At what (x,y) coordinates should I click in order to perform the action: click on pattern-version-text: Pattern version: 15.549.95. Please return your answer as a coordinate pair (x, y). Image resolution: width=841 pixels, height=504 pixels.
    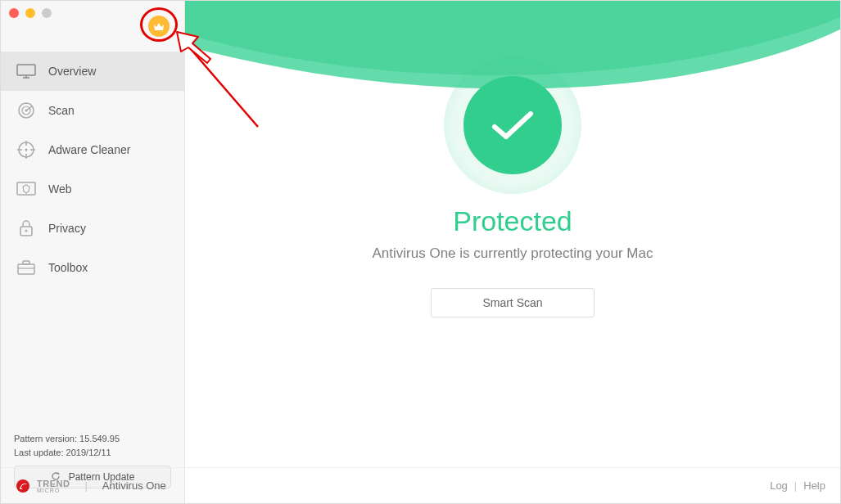
    Looking at the image, I should click on (93, 439).